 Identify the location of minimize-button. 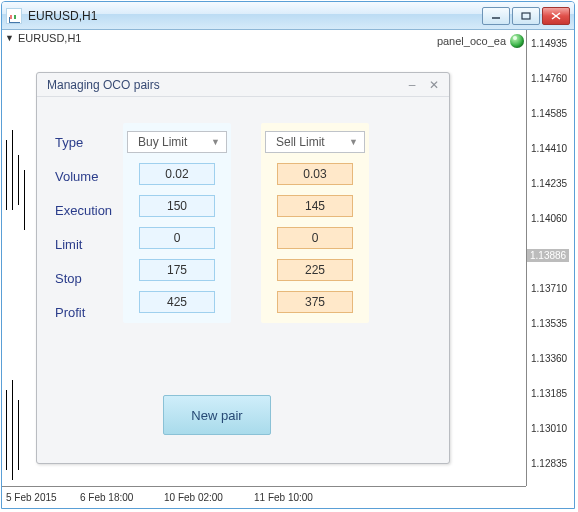
(496, 16).